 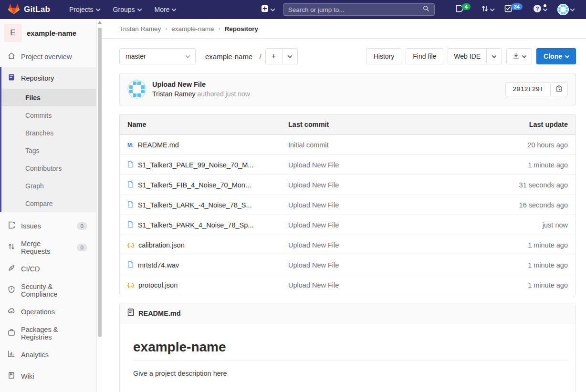 I want to click on last-commit-box: Upload New File Tristan Ramey authored j…, so click(x=347, y=89).